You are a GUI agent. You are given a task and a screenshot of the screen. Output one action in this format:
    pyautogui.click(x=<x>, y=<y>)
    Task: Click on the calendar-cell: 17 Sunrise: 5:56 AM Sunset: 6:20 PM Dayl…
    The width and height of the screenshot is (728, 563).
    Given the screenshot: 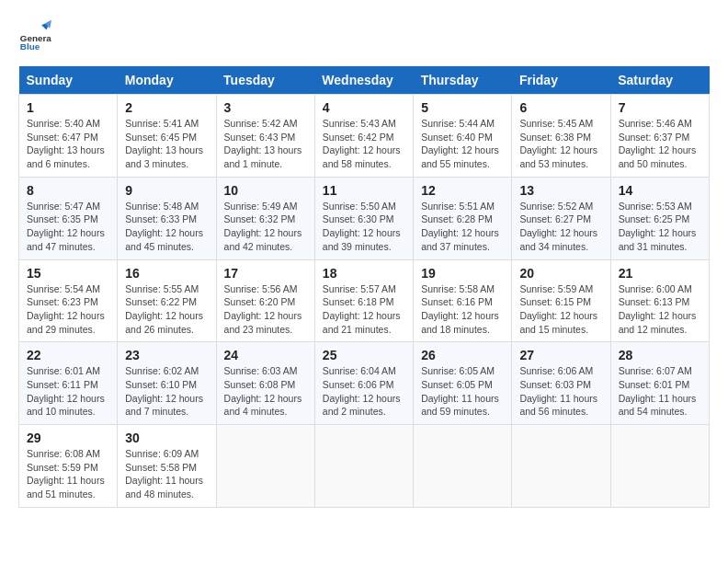 What is the action you would take?
    pyautogui.click(x=265, y=301)
    